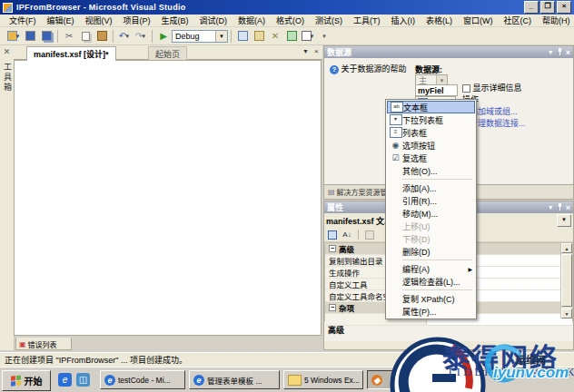  I want to click on save-all-button, so click(46, 36).